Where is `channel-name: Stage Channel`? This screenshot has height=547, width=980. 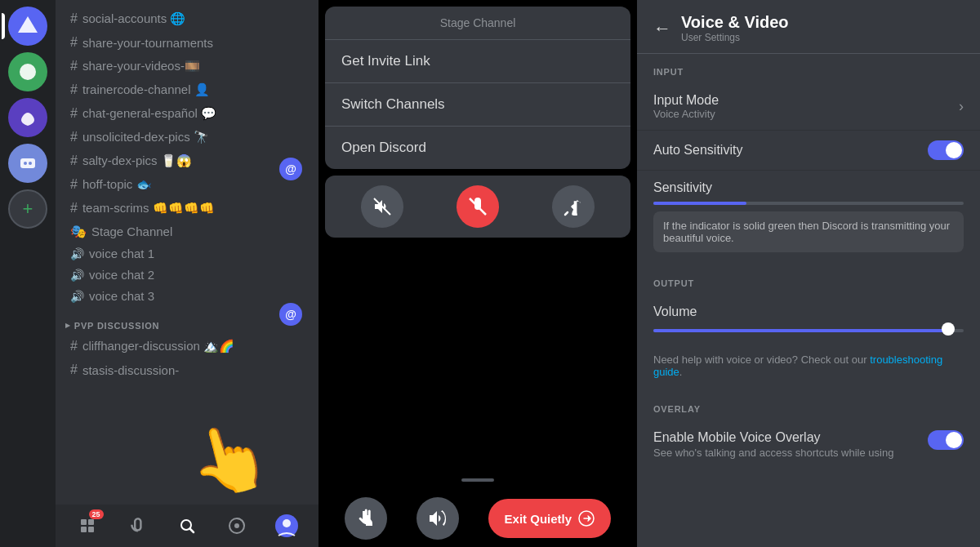
channel-name: Stage Channel is located at coordinates (132, 232).